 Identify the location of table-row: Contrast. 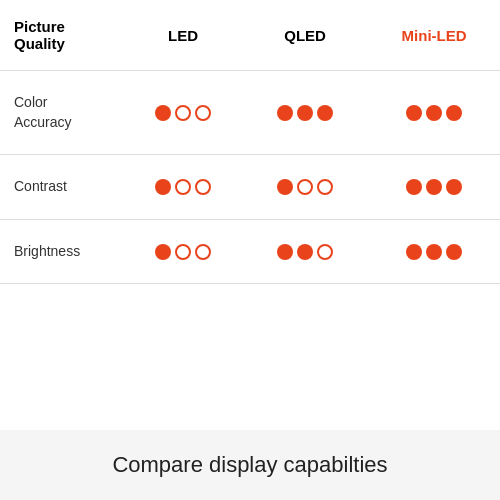
(250, 188).